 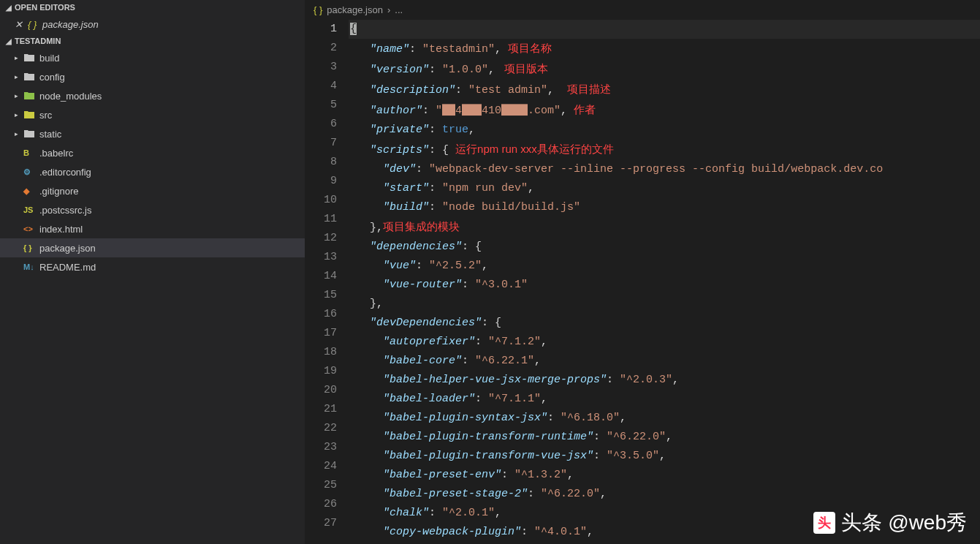 What do you see at coordinates (665, 110) in the screenshot?
I see `code-line: "author": "██4███410████.com", 作者` at bounding box center [665, 110].